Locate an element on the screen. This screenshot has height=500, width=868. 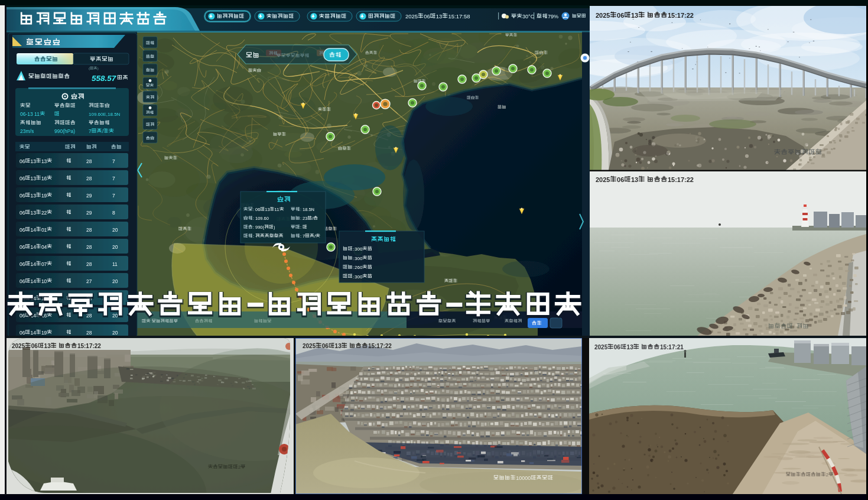
svg-text: 990(hPa) is located at coordinates (65, 131).